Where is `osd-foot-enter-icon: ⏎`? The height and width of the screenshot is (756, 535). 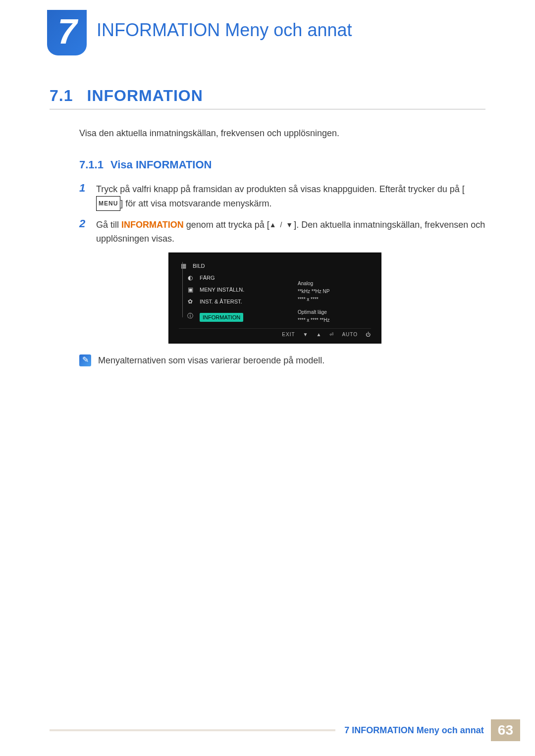
osd-foot-enter-icon: ⏎ is located at coordinates (332, 335).